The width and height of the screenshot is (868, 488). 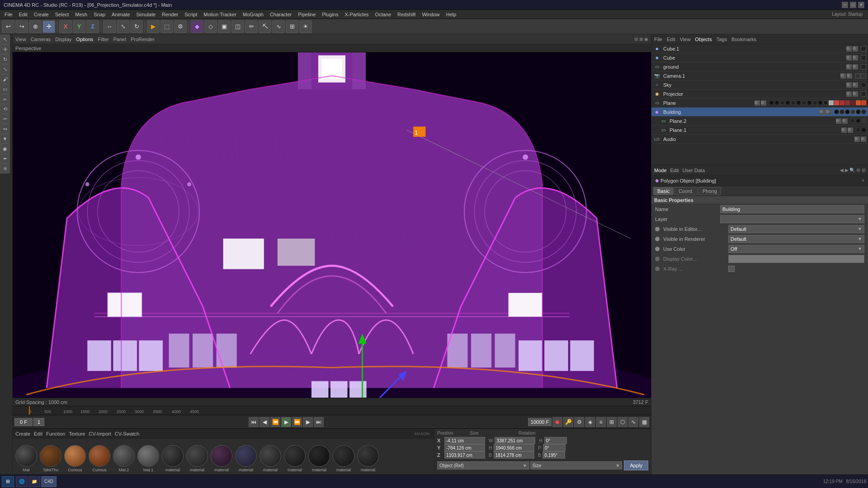 What do you see at coordinates (99, 459) in the screenshot?
I see `material-item-curious-2: Curious` at bounding box center [99, 459].